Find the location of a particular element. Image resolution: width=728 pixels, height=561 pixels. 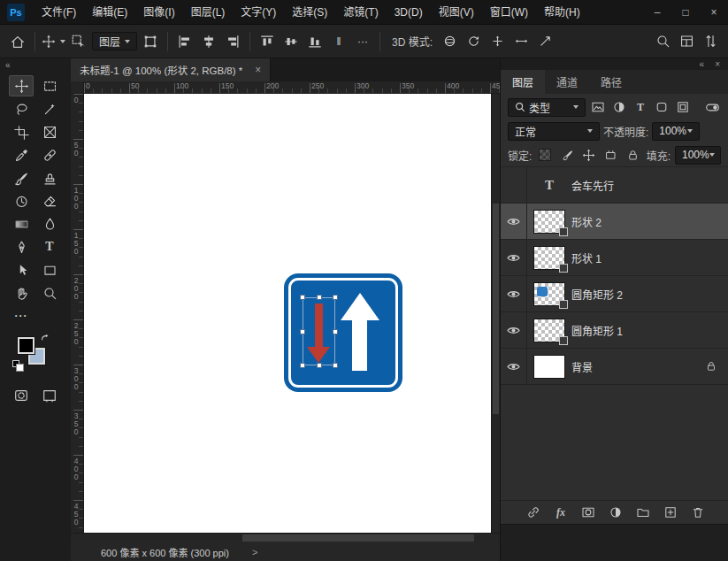

filter-pixel-layers-icon is located at coordinates (598, 107).